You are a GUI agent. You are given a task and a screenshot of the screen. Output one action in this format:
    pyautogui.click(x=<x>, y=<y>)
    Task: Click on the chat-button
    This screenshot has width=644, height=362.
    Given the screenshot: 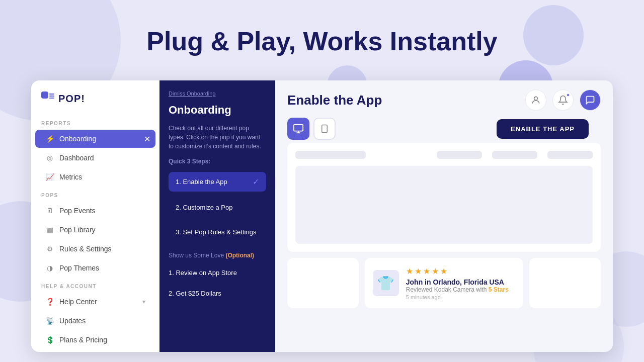 What is the action you would take?
    pyautogui.click(x=590, y=100)
    